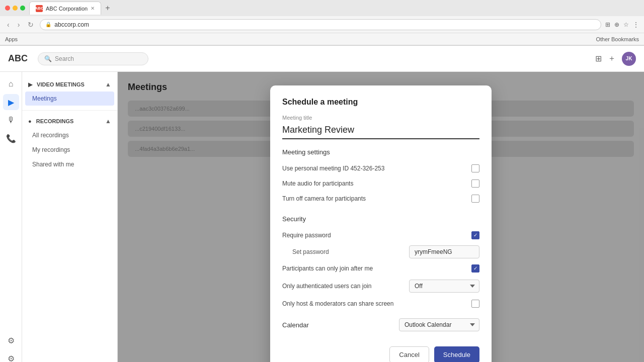 Image resolution: width=644 pixels, height=362 pixels. I want to click on set-password-row: Set password, so click(381, 252).